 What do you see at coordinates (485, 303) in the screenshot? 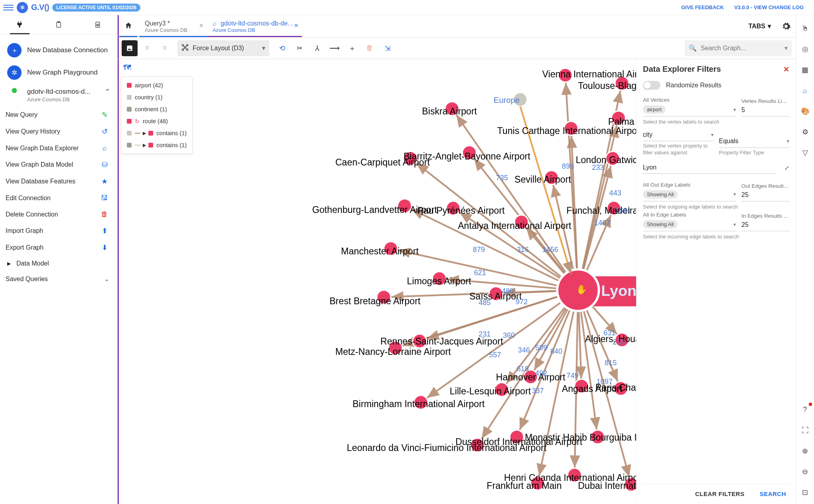
I see `edge-distance-label: 485` at bounding box center [485, 303].